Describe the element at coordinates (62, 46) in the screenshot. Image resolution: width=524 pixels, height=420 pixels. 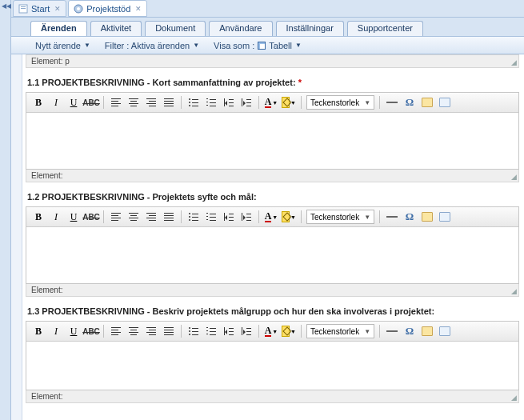
I see `new-issue-menu: Nytt ärende▼` at that location.